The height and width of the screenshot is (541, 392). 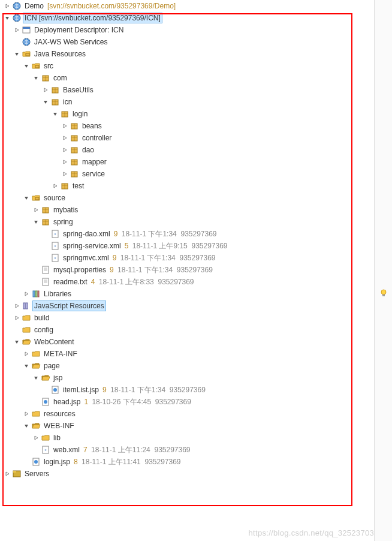 What do you see at coordinates (57, 438) in the screenshot?
I see `node-label: lib` at bounding box center [57, 438].